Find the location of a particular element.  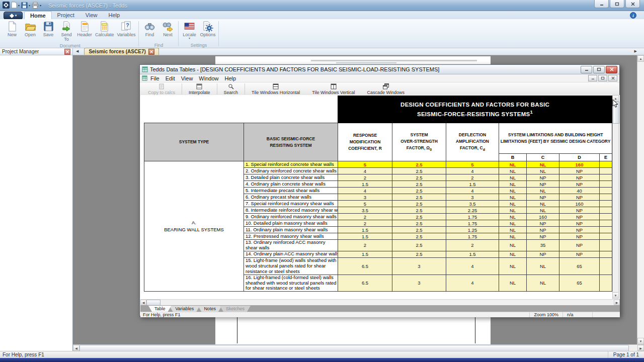

system-name-cell: 6. Ordinary precast shear walls is located at coordinates (291, 197).